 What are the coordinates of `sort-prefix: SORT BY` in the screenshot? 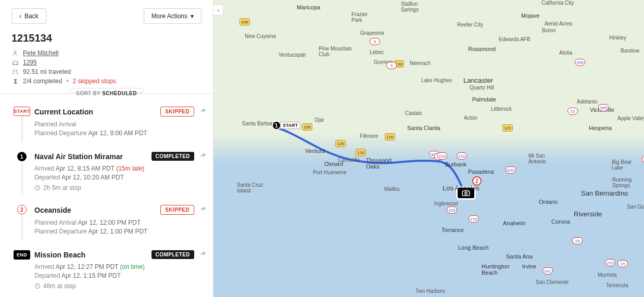 It's located at (89, 94).